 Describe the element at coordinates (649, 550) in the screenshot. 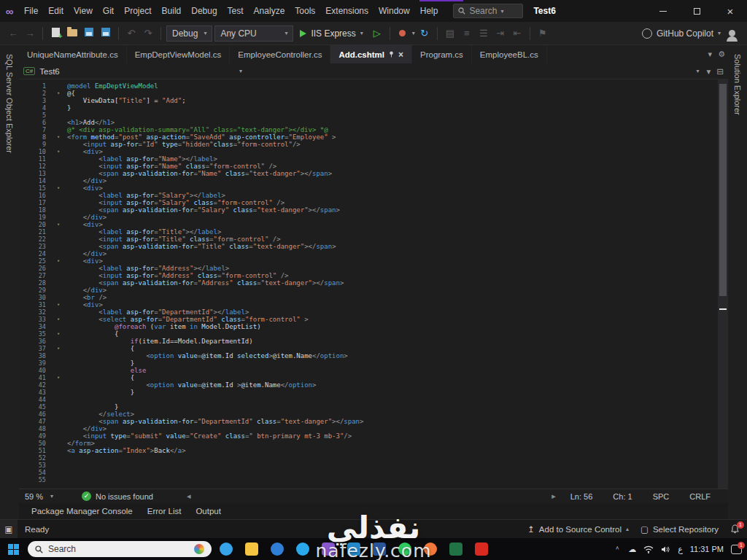

I see `wifi-icon` at that location.